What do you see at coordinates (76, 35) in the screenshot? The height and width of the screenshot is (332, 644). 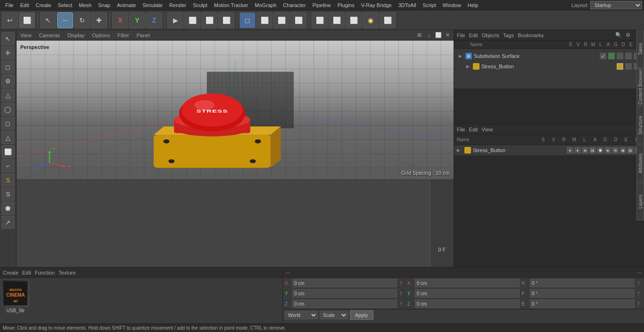 I see `viewport-tab-display: Display` at bounding box center [76, 35].